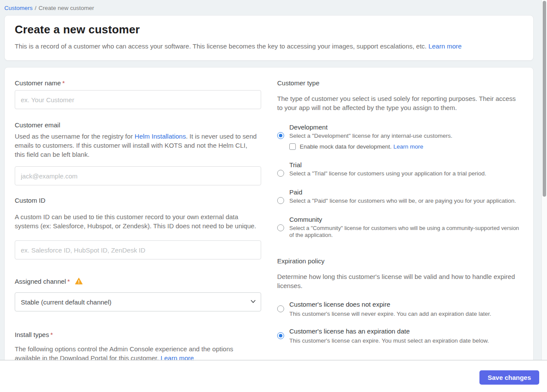  What do you see at coordinates (390, 314) in the screenshot?
I see `no-expire-description: This customer's license will never expir…` at bounding box center [390, 314].